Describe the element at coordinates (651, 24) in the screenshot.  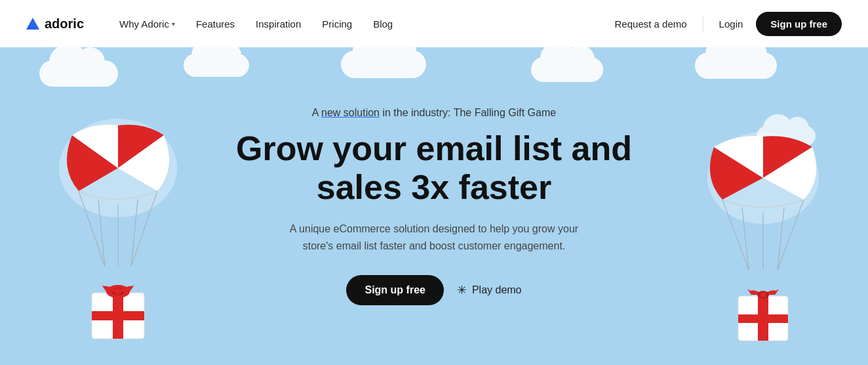
I see `request-demo-button: Request a demo` at that location.